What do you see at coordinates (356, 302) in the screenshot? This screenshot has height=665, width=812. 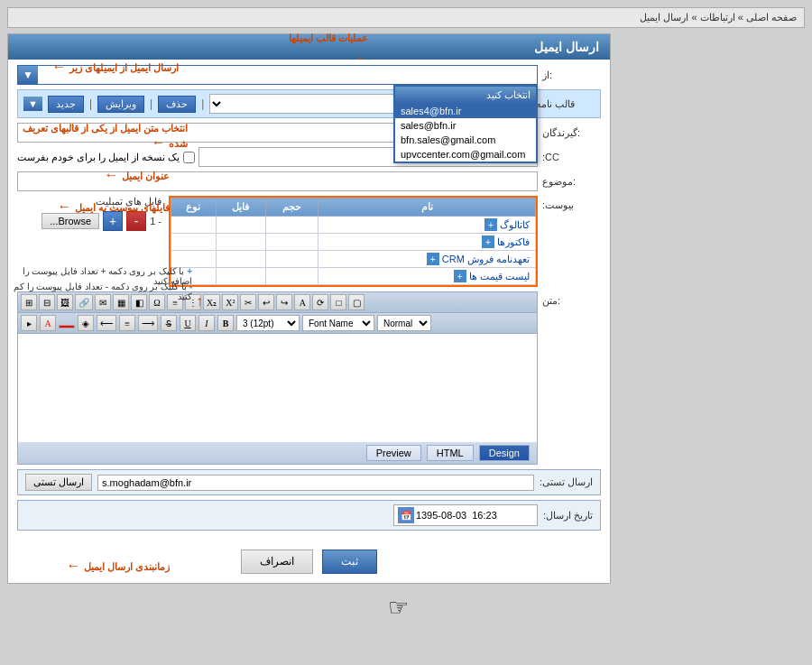 I see `tb-btn9: ▢` at bounding box center [356, 302].